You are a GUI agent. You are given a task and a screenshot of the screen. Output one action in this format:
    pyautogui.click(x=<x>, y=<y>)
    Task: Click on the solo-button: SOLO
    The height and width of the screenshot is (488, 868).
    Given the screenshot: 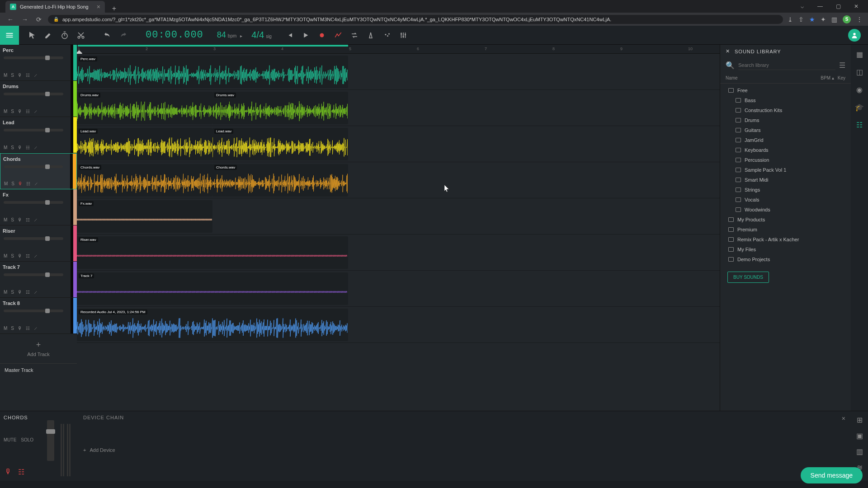 What is the action you would take?
    pyautogui.click(x=27, y=440)
    